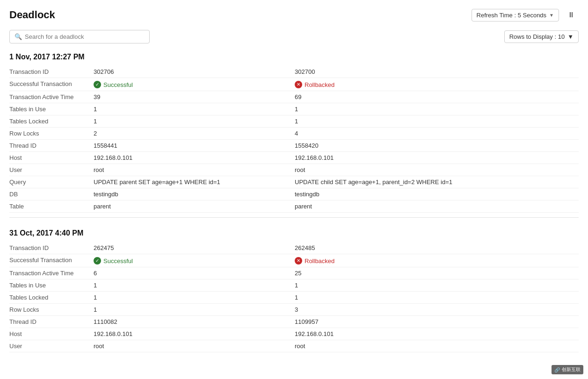 This screenshot has width=588, height=379. Describe the element at coordinates (294, 273) in the screenshot. I see `table-row: Transaction Active Time625` at that location.